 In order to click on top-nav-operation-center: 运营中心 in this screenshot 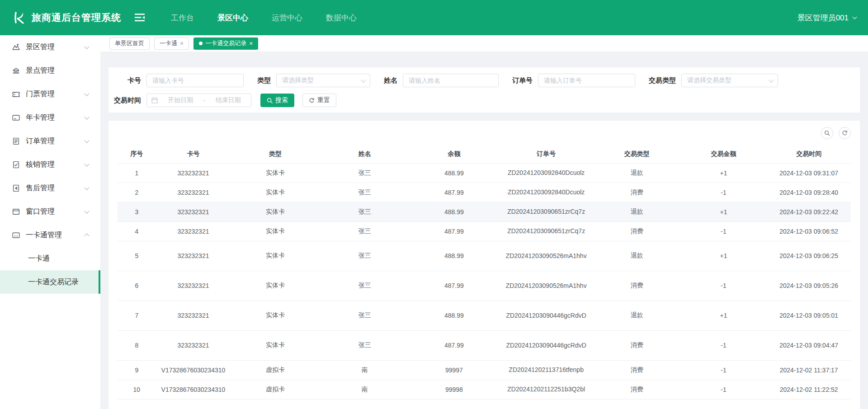, I will do `click(287, 18)`.